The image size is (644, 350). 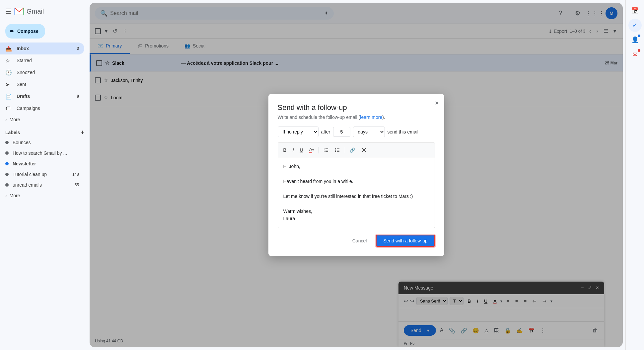 I want to click on email-body-line4, so click(x=356, y=189).